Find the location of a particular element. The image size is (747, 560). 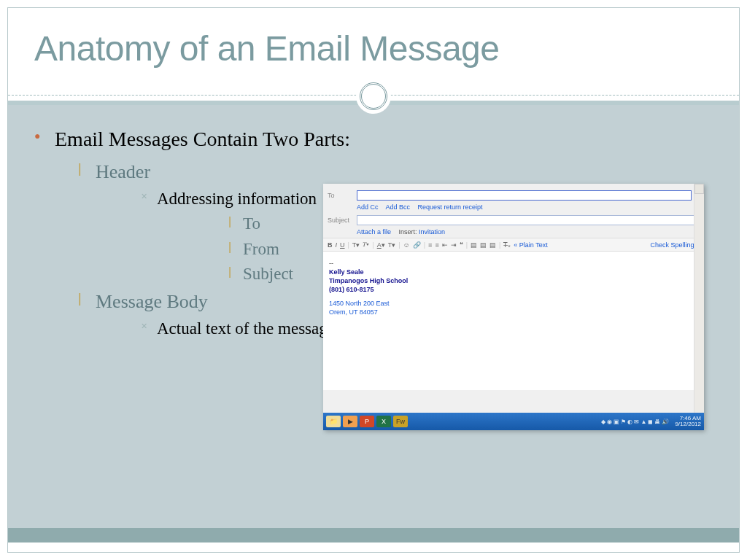

check-spelling-link: Check Spelling ▾ is located at coordinates (675, 245).